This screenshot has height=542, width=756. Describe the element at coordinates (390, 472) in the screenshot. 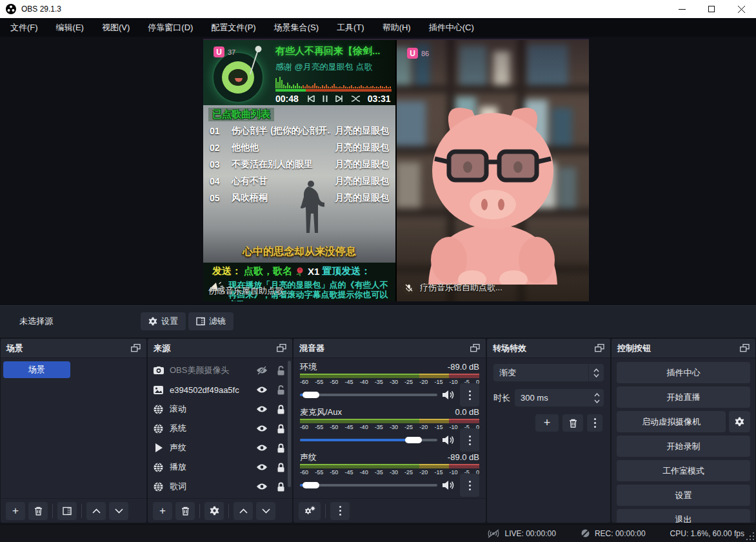

I see `mixer-channel: 声纹 -89.0 dB -60-55-50-45-40-35-30-25-20-…` at that location.